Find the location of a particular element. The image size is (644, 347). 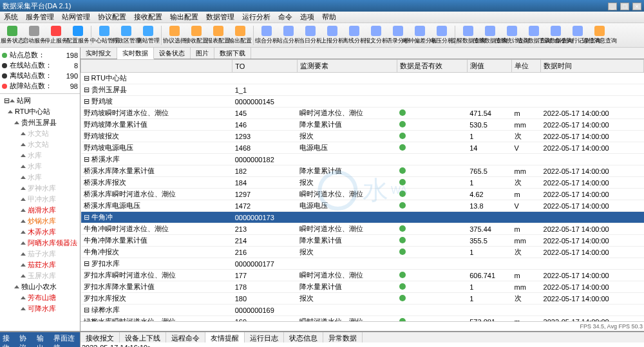

table-row: 牛角冲瞬时河道水位、潮位213瞬时河道水位、潮位375.44m2022-05-1… is located at coordinates (363, 229).